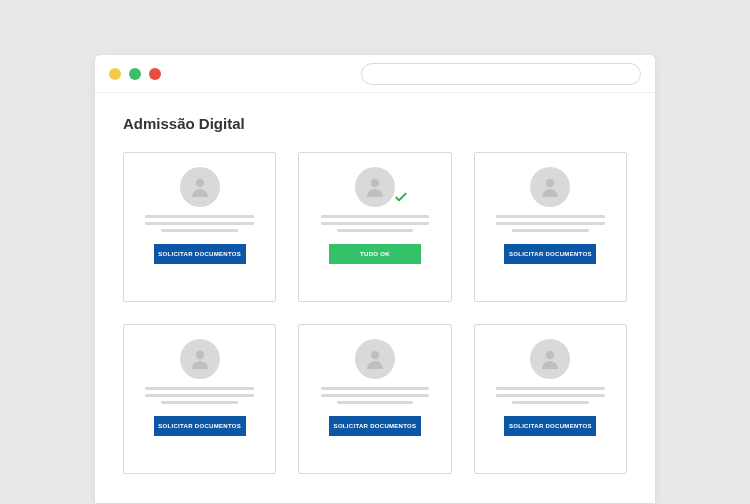 Image resolution: width=750 pixels, height=504 pixels. What do you see at coordinates (115, 74) in the screenshot?
I see `minimize-dot` at bounding box center [115, 74].